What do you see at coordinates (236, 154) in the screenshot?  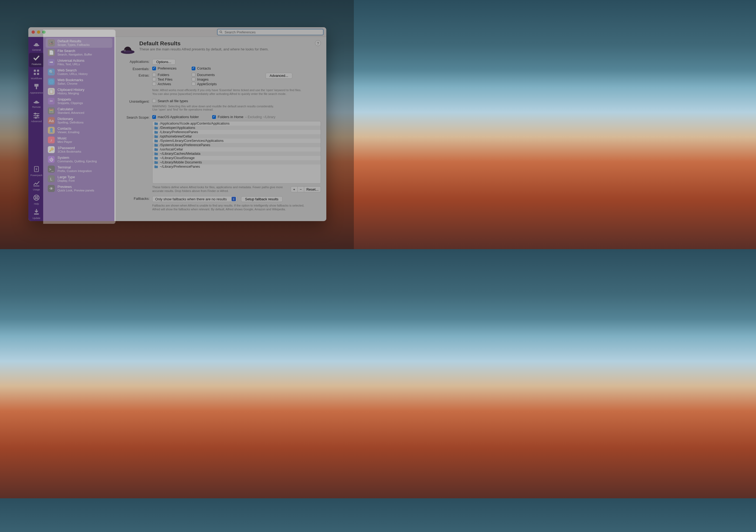 I see `scope-path-item: ~/Library/Caches/Metadata` at bounding box center [236, 154].